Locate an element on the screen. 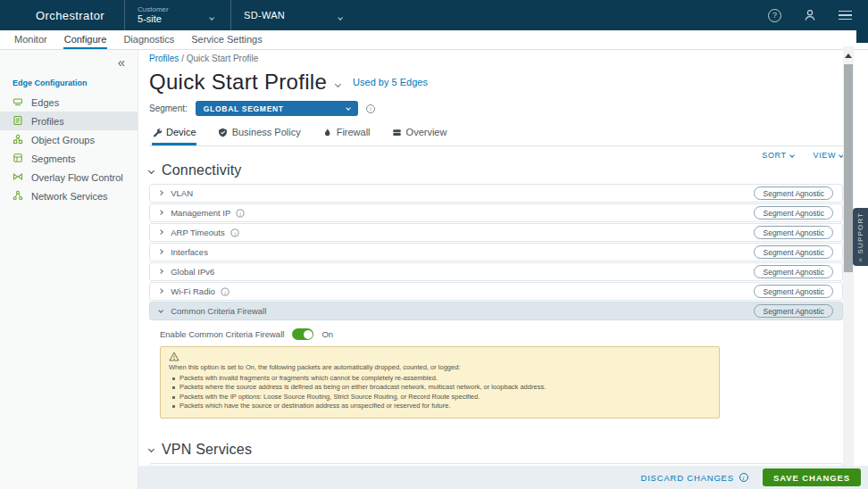  section-connectivity-header: Connectivity is located at coordinates (497, 170).